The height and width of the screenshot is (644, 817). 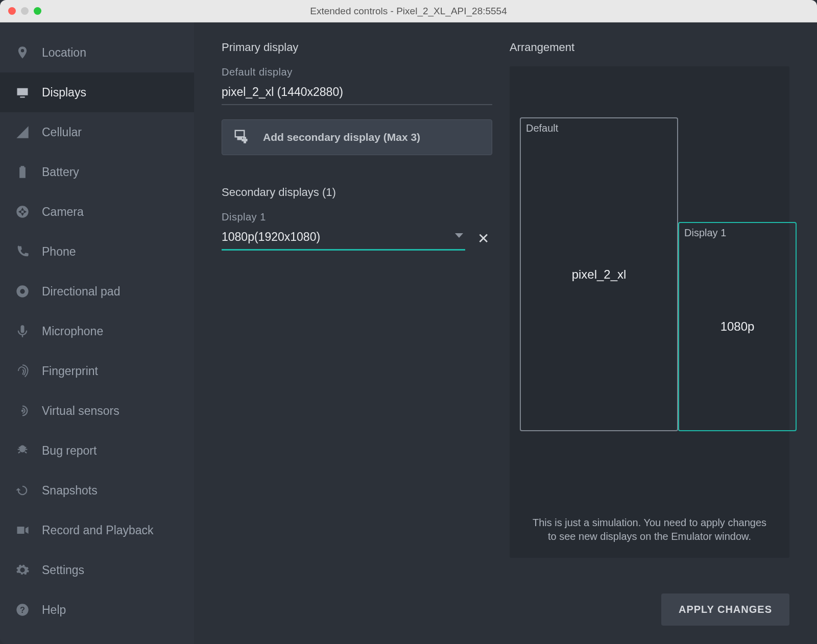 What do you see at coordinates (459, 236) in the screenshot?
I see `chevron-down-icon` at bounding box center [459, 236].